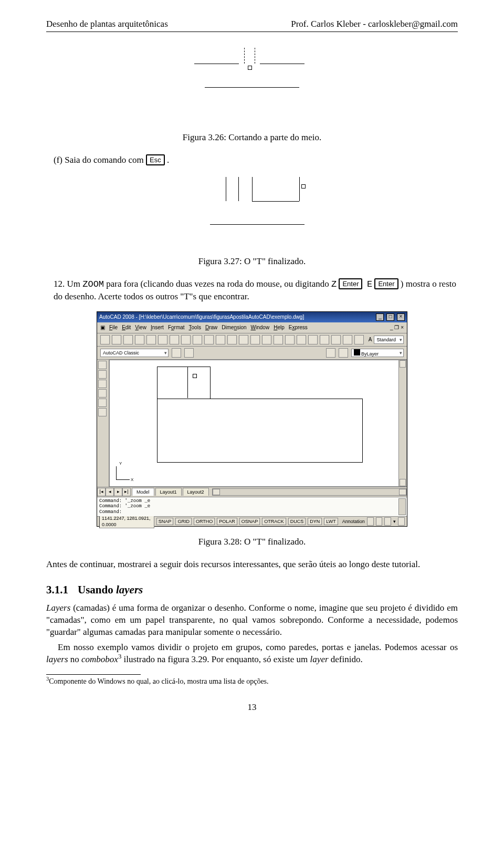 The height and width of the screenshot is (847, 504). Describe the element at coordinates (102, 384) in the screenshot. I see `polygon-icon` at that location.